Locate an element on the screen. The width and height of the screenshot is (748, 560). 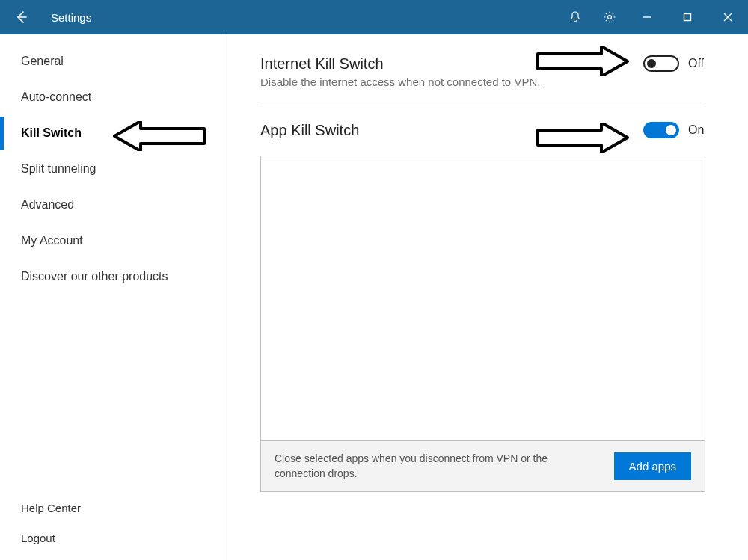
close-icon is located at coordinates (728, 17).